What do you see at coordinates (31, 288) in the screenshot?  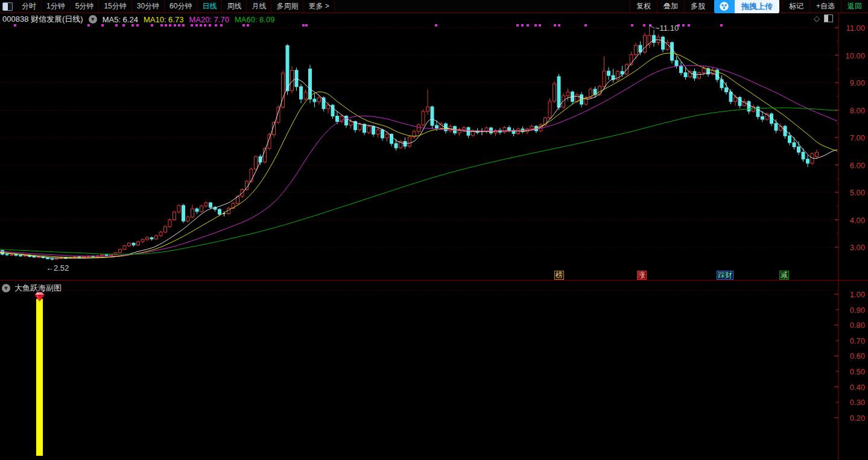 I see `subchart-header: ▼ 大鱼跃海副图` at bounding box center [31, 288].